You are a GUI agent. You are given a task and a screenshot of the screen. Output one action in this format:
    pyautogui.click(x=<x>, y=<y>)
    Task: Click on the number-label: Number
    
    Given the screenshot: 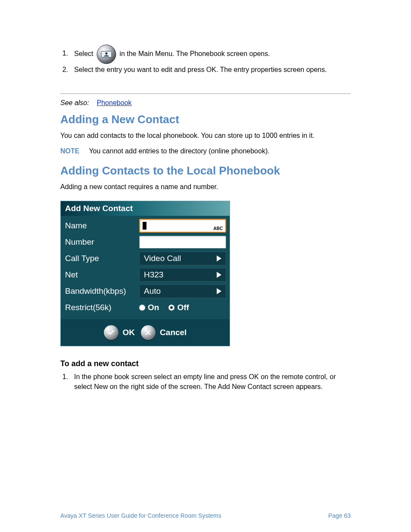 What is the action you would take?
    pyautogui.click(x=100, y=242)
    